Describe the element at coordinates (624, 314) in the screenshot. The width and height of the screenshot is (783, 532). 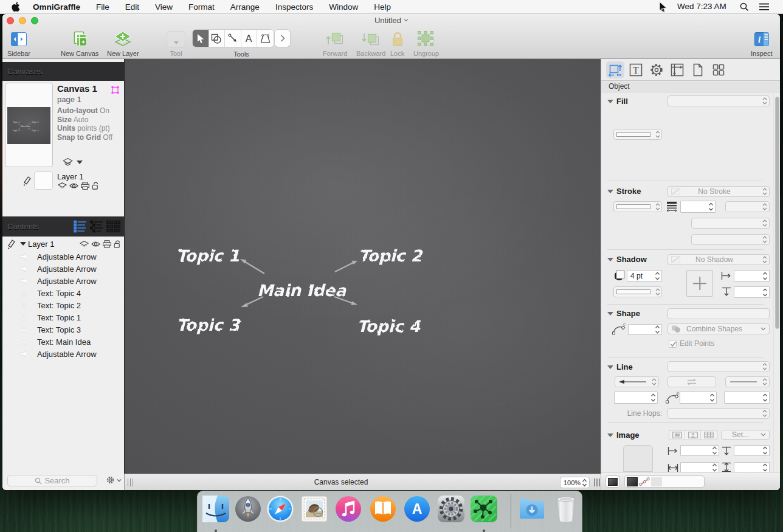
I see `shape-section-header: Shape` at that location.